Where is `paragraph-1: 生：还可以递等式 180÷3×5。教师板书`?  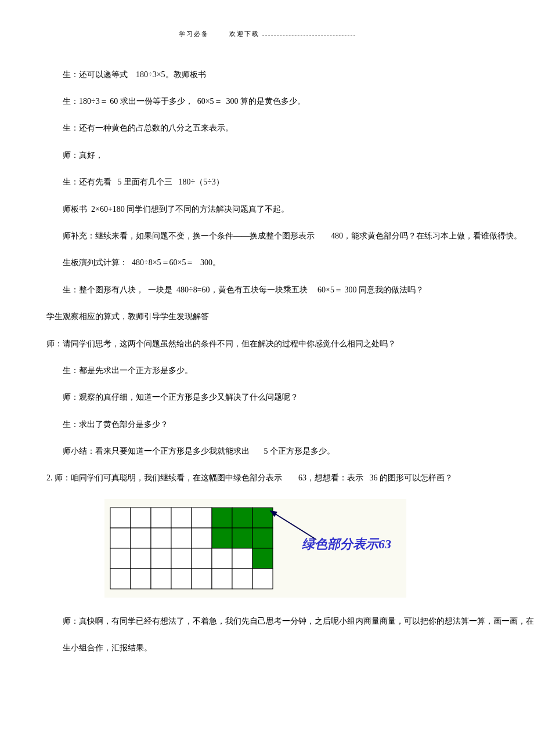
paragraph-1: 生：还可以递等式 180÷3×5。教师板书 is located at coordinates (267, 75).